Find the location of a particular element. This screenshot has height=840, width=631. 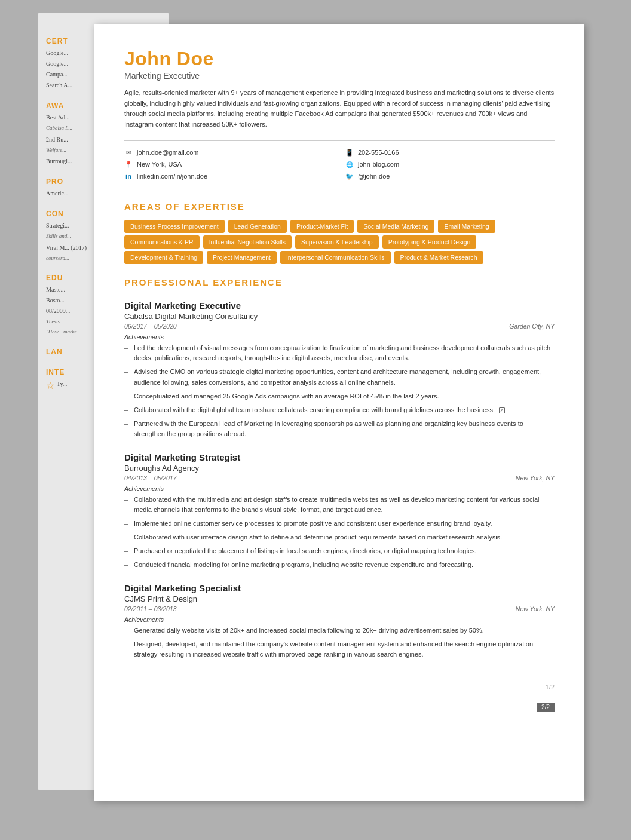

external-link-icon is located at coordinates (502, 410).